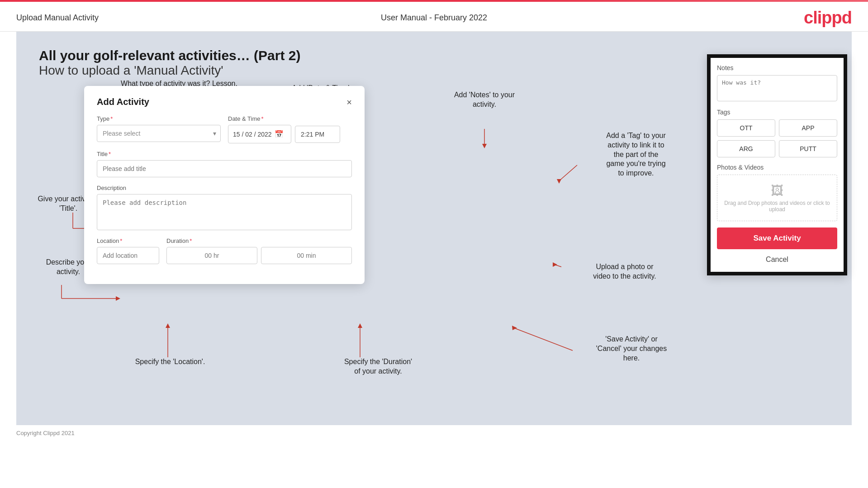 This screenshot has width=868, height=488. I want to click on save-activity-button: Save Activity, so click(777, 238).